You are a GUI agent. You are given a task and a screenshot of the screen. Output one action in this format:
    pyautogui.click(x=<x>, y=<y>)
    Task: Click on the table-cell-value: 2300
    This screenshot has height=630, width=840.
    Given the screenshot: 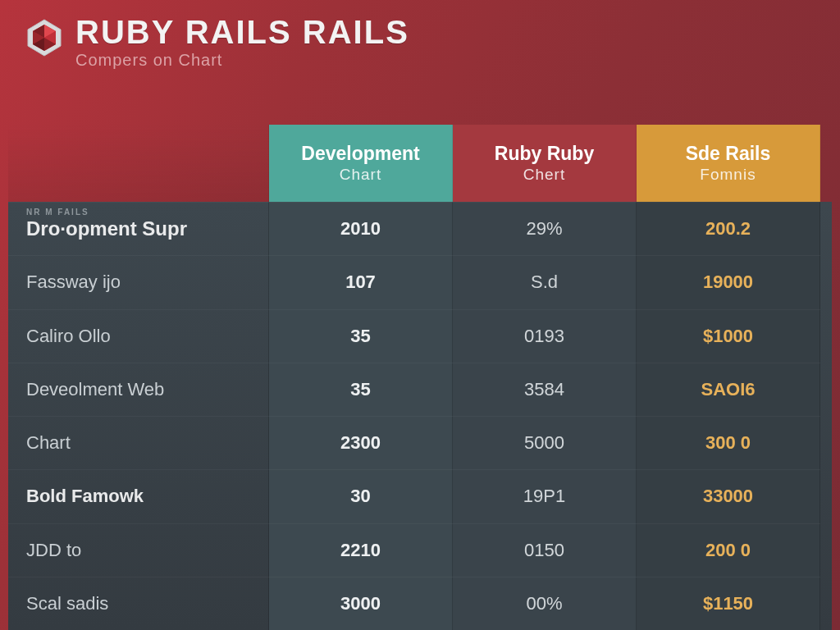 What is the action you would take?
    pyautogui.click(x=361, y=443)
    